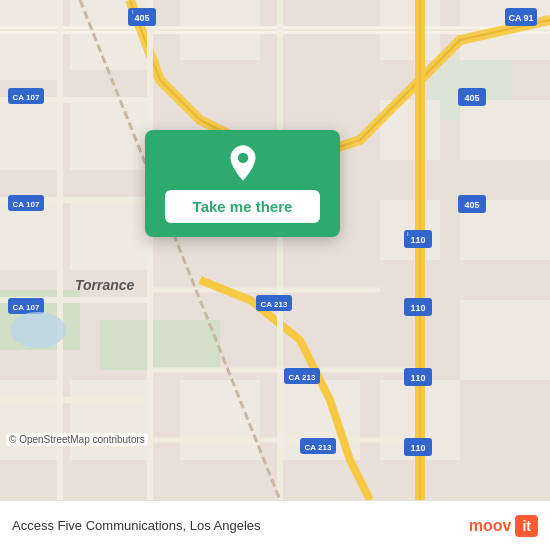 This screenshot has width=550, height=550. What do you see at coordinates (490, 526) in the screenshot?
I see `moovit-text: moov` at bounding box center [490, 526].